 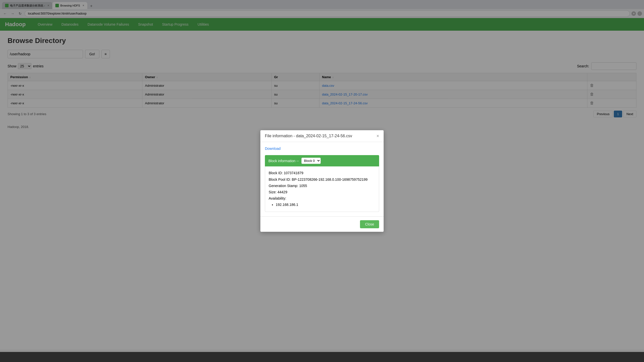 I want to click on file-info-modal: File information - data_2024-02-15_17-24…, so click(x=322, y=181).